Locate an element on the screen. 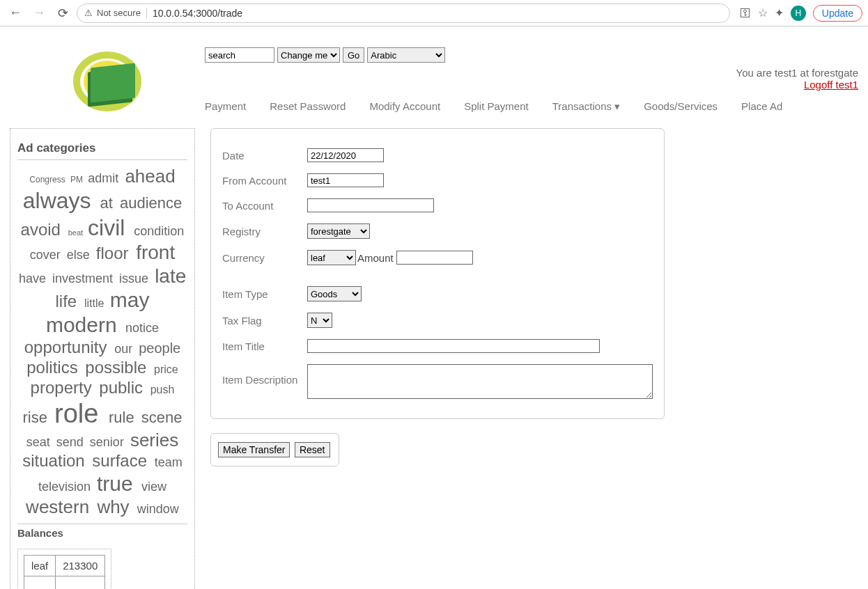  update-button: Update is located at coordinates (837, 13).